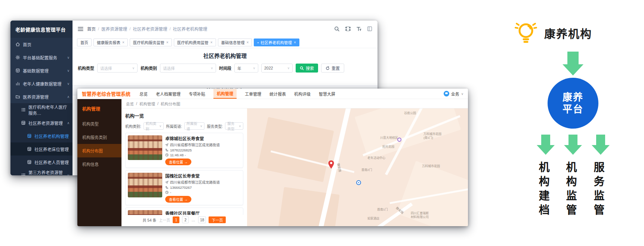  I want to click on org-card: 国槐社区长寿食堂 四川省成都市锦江区成龙路街道 13666270267 - 查看…, so click(184, 188).